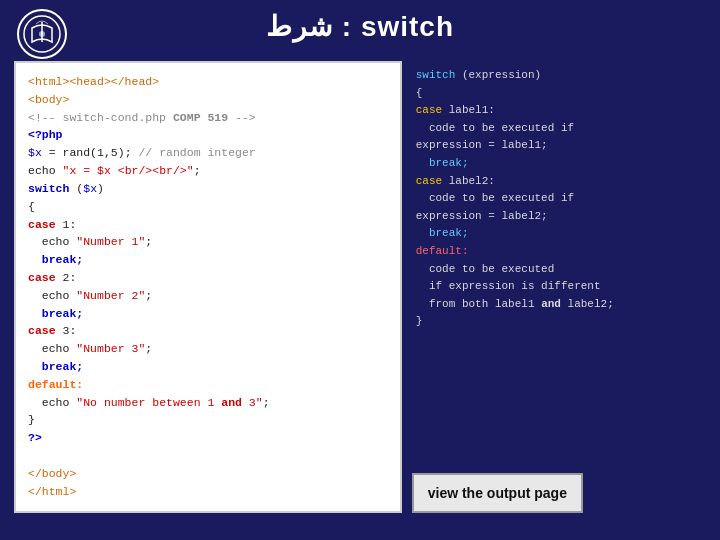  Describe the element at coordinates (559, 111) in the screenshot. I see `syntax-line: case label1:` at that location.